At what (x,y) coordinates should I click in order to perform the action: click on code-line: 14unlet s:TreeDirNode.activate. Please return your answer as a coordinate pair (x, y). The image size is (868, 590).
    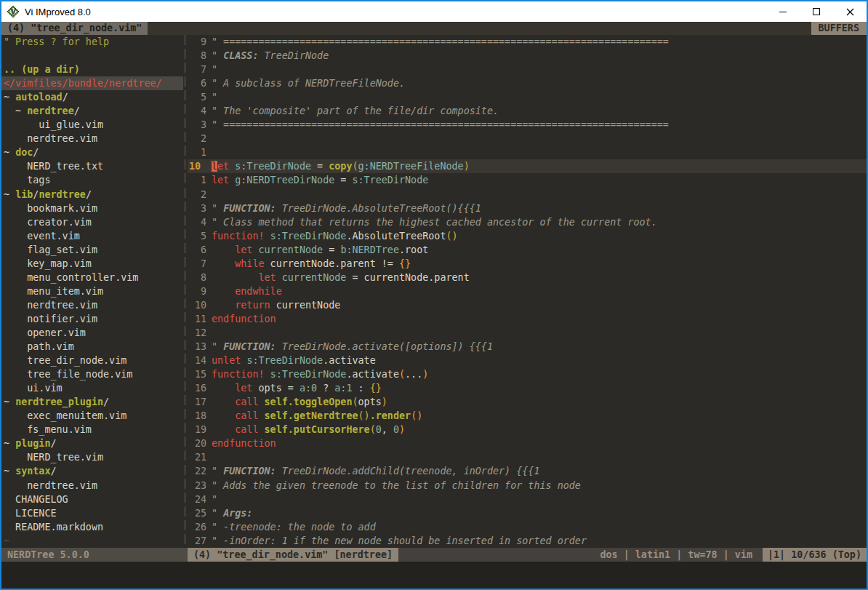
    Looking at the image, I should click on (527, 361).